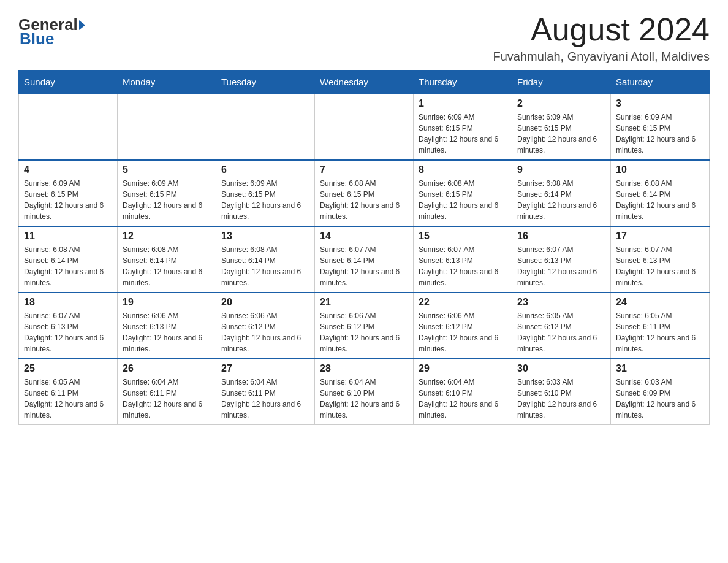  Describe the element at coordinates (364, 38) in the screenshot. I see `page-header: General Blue August 2024 Fuvahmulah, Gny…` at that location.